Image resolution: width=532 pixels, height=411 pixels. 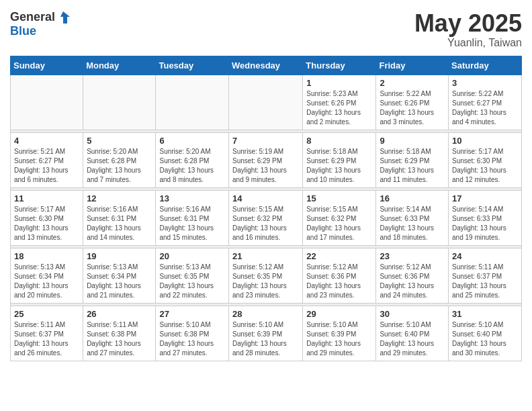 What do you see at coordinates (40, 24) in the screenshot?
I see `logo-text: General Blue` at bounding box center [40, 24].